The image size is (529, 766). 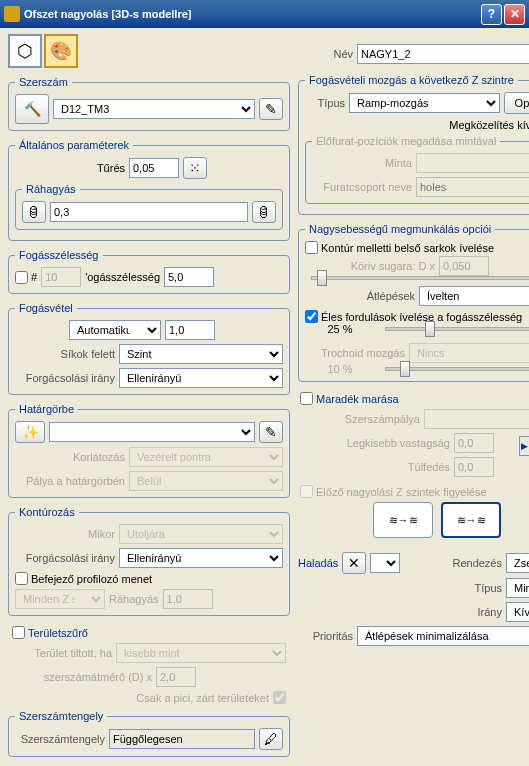 What do you see at coordinates (65, 354) in the screenshot?
I see `planes-label: Síkok felett` at bounding box center [65, 354].